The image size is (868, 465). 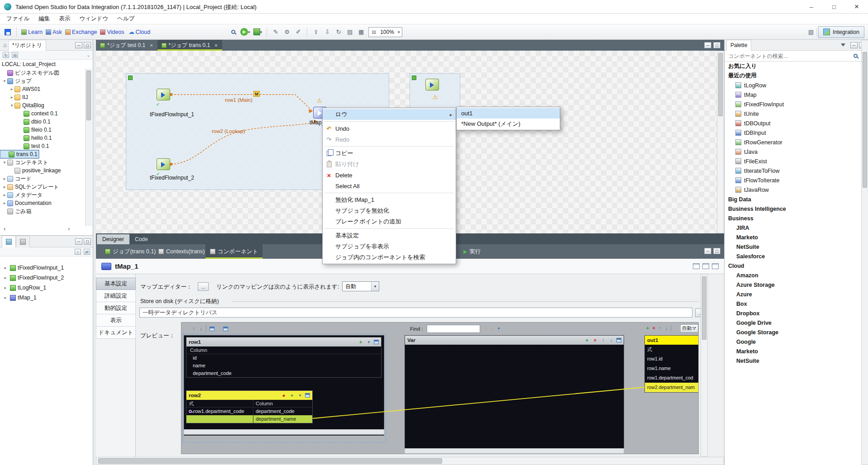 What do you see at coordinates (46, 138) in the screenshot?
I see `repo-item-hello01: hello 0.1` at bounding box center [46, 138].